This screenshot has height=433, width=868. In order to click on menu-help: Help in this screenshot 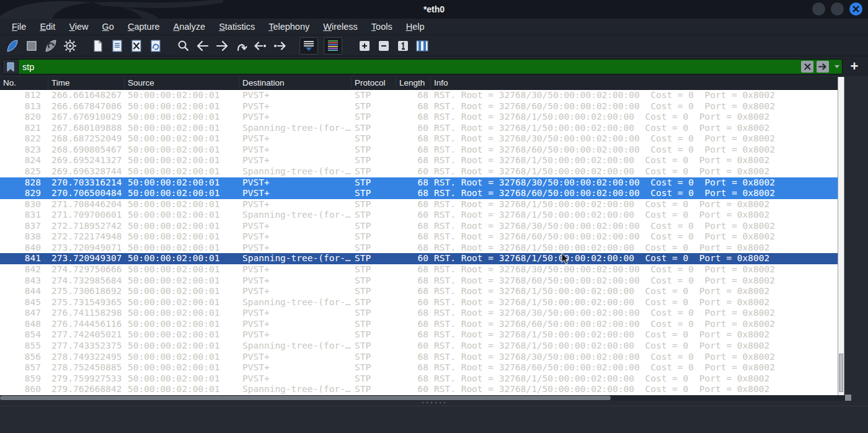, I will do `click(415, 27)`.